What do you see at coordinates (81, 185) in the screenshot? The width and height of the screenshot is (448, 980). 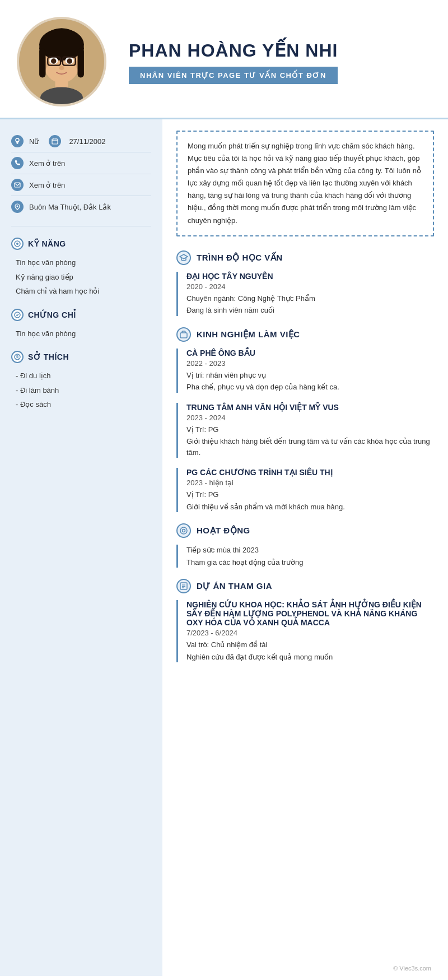 I see `email-item: Xem ở trên` at bounding box center [81, 185].